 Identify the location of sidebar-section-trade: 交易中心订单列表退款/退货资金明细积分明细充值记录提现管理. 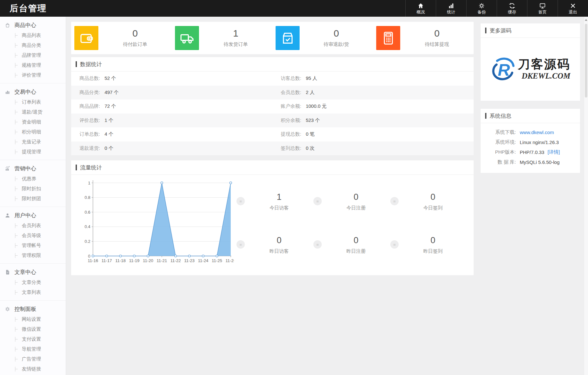
(33, 122).